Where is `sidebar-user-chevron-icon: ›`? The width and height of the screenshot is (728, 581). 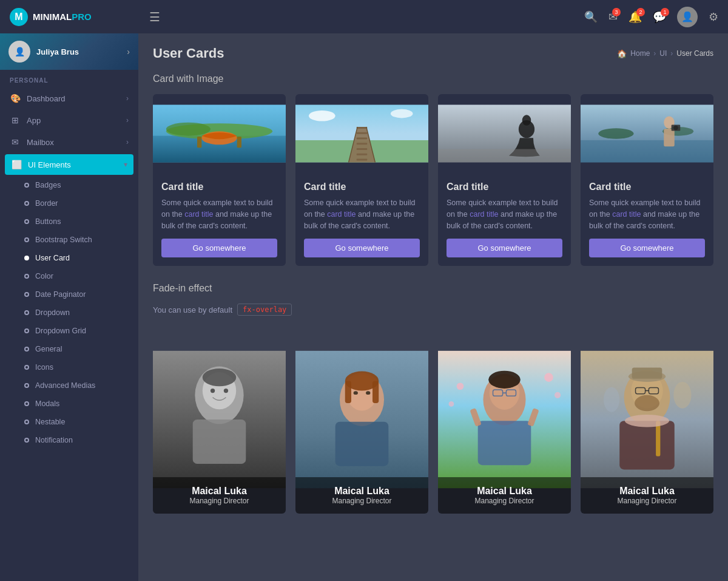 sidebar-user-chevron-icon: › is located at coordinates (129, 52).